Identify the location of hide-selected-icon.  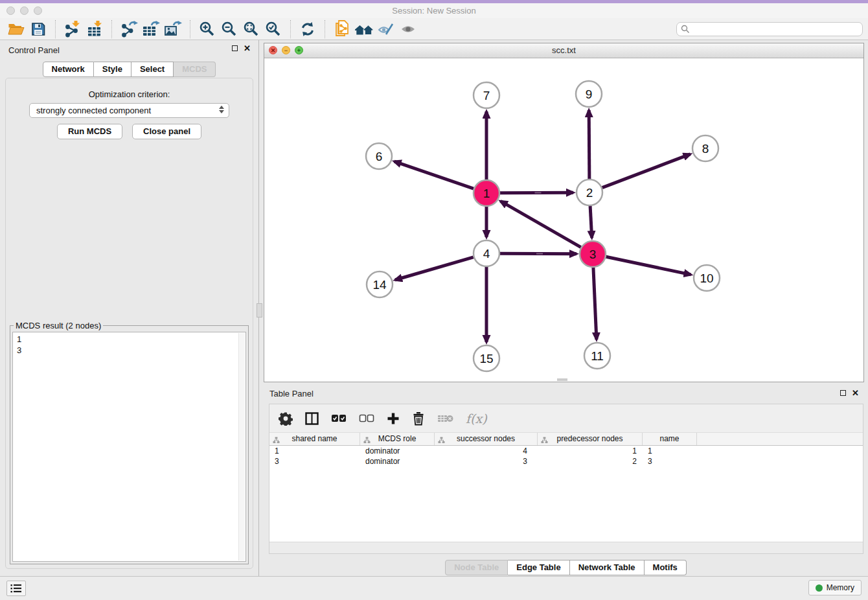
(386, 29).